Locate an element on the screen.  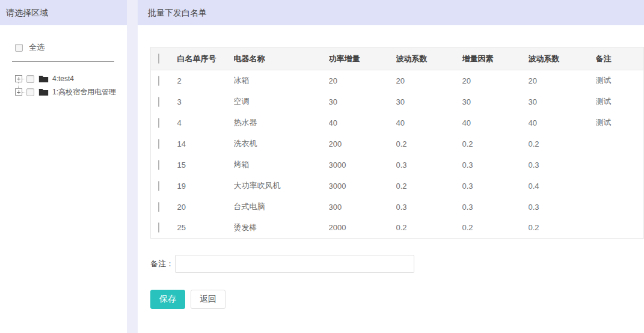
table-cell: 大功率吹风机 is located at coordinates (281, 186).